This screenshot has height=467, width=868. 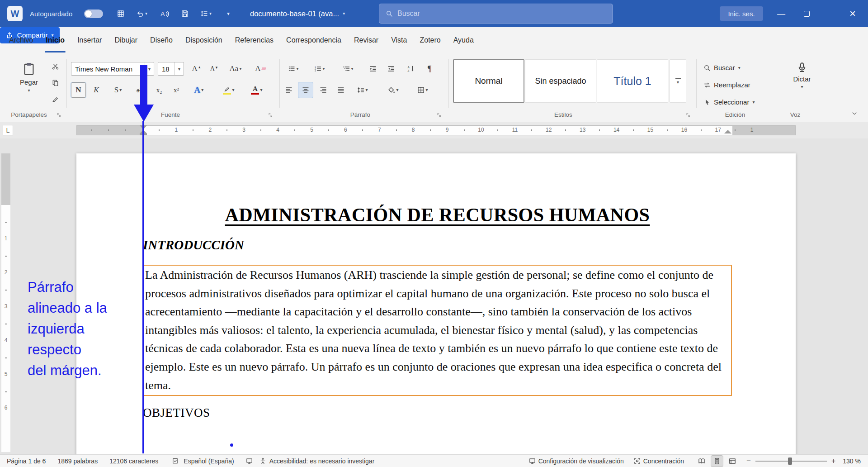 I want to click on cut-icon, so click(x=55, y=66).